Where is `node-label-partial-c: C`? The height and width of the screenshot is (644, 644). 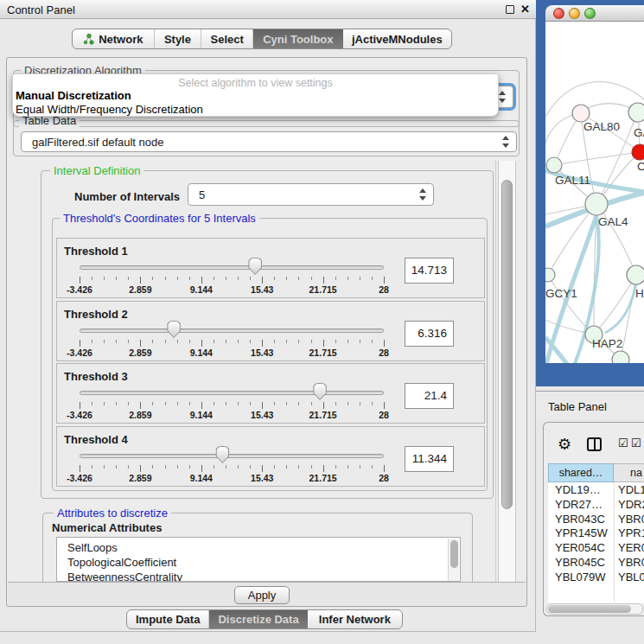
node-label-partial-c: C is located at coordinates (641, 166).